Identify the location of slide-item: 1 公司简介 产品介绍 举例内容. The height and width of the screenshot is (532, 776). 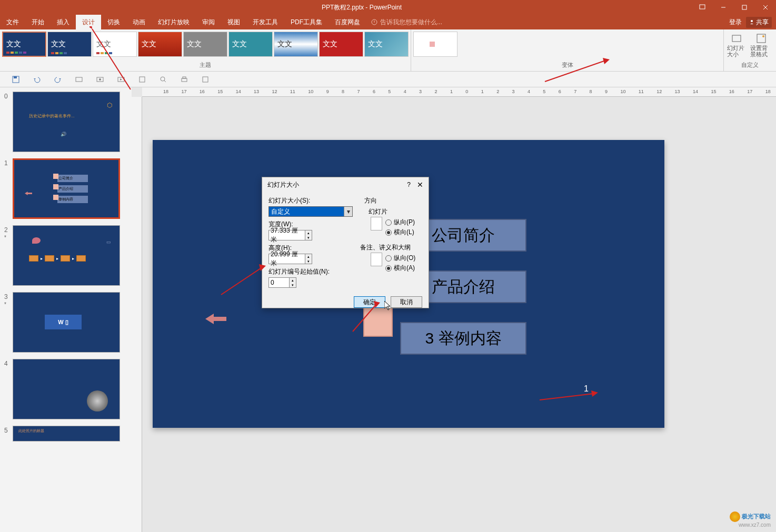
(66, 188).